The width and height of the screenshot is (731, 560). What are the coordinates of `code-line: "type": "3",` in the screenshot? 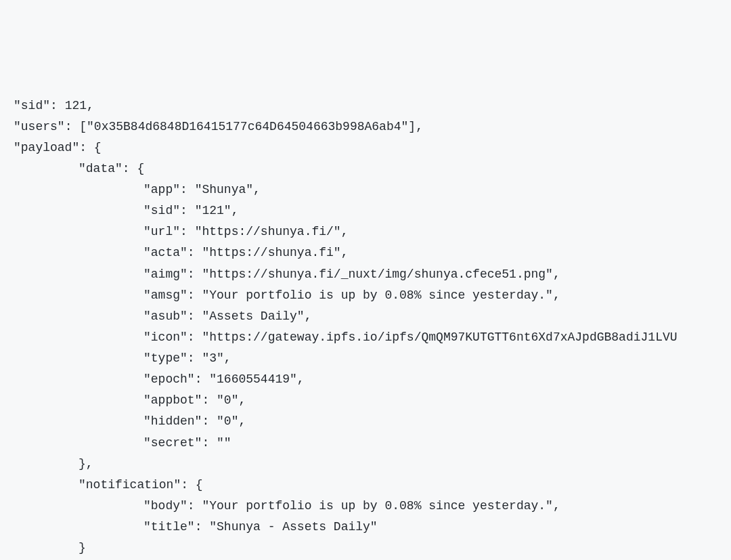 It's located at (366, 359).